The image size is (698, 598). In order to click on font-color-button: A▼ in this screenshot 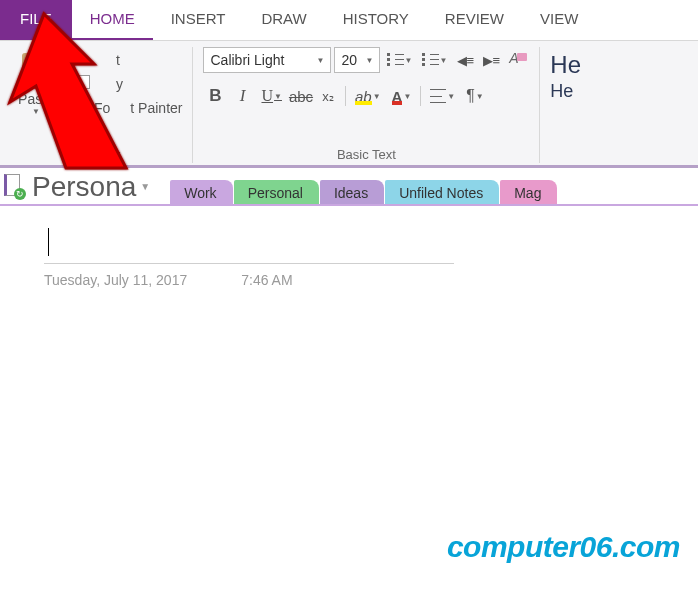, I will do `click(402, 96)`.